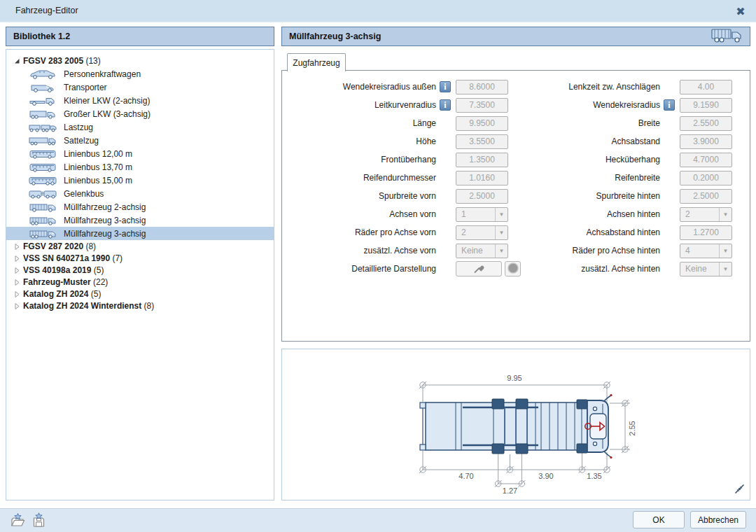 The image size is (756, 532). What do you see at coordinates (43, 141) in the screenshot?
I see `semi-trailer-icon` at bounding box center [43, 141].